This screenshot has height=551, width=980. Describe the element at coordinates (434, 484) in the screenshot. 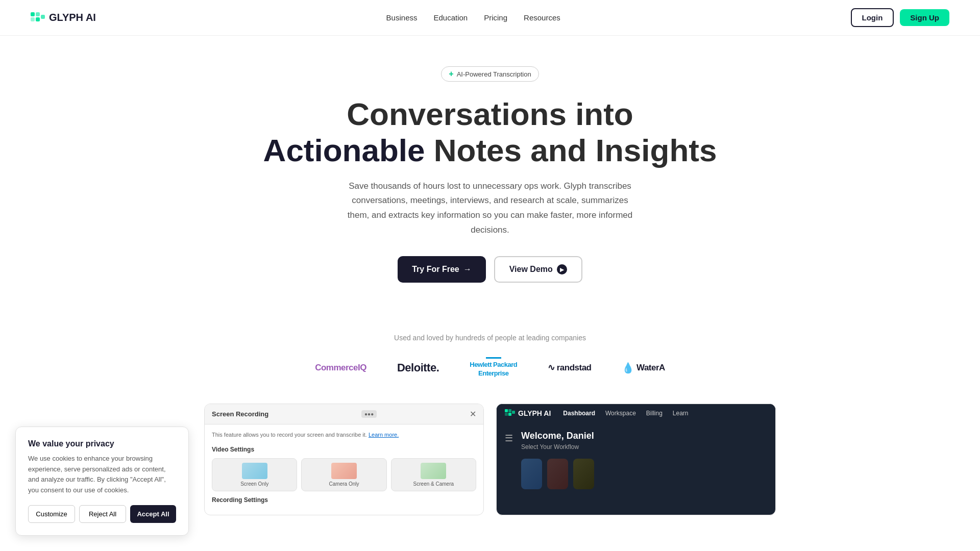

I see `screen-camera-label: Screen & Camera` at that location.